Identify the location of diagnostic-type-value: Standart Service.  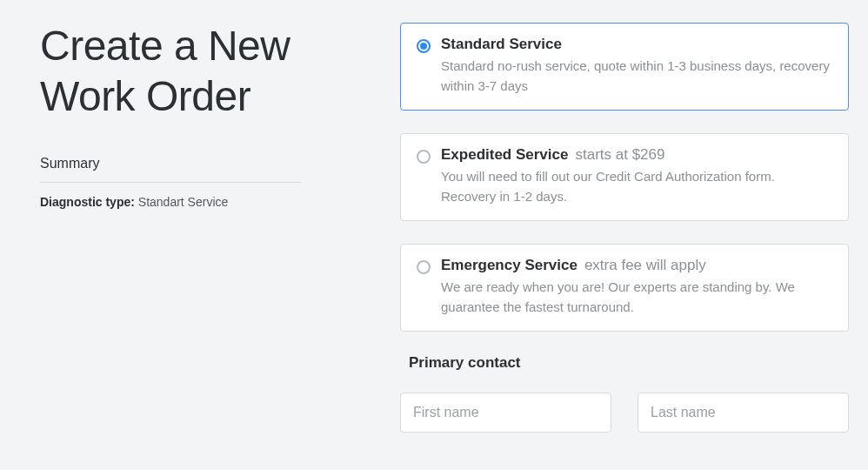
(184, 202).